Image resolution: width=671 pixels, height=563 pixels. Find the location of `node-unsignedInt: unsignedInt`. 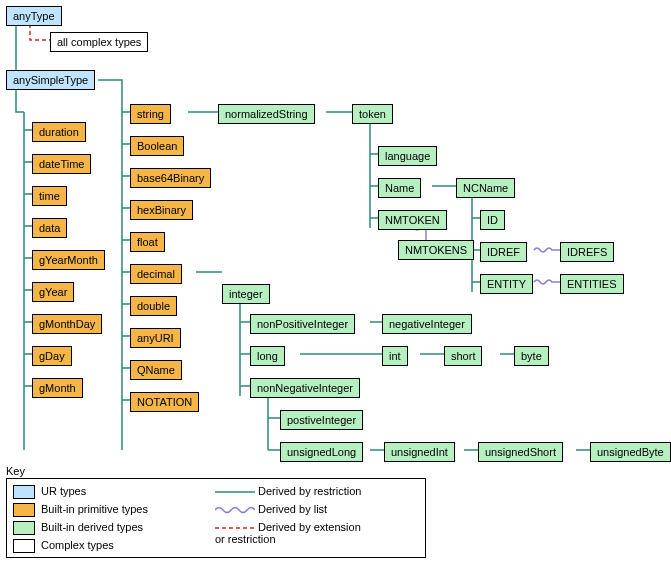

node-unsignedInt: unsignedInt is located at coordinates (420, 452).